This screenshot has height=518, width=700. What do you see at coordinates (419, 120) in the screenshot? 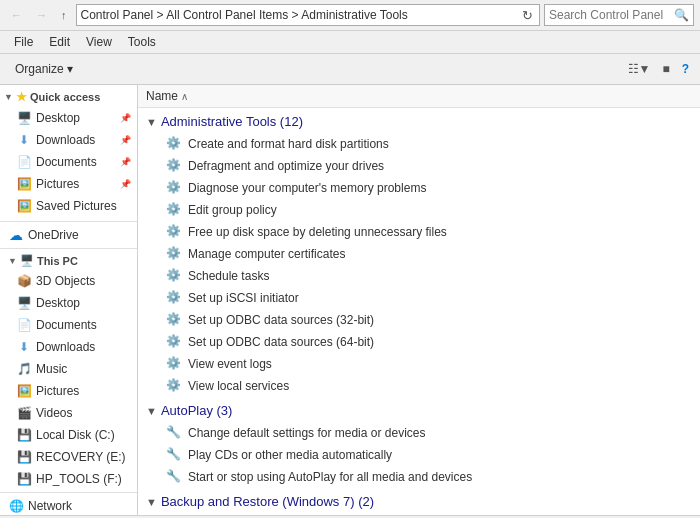
I see `admin-tools-group-header: ▼ Administrative Tools (12)` at bounding box center [419, 120].